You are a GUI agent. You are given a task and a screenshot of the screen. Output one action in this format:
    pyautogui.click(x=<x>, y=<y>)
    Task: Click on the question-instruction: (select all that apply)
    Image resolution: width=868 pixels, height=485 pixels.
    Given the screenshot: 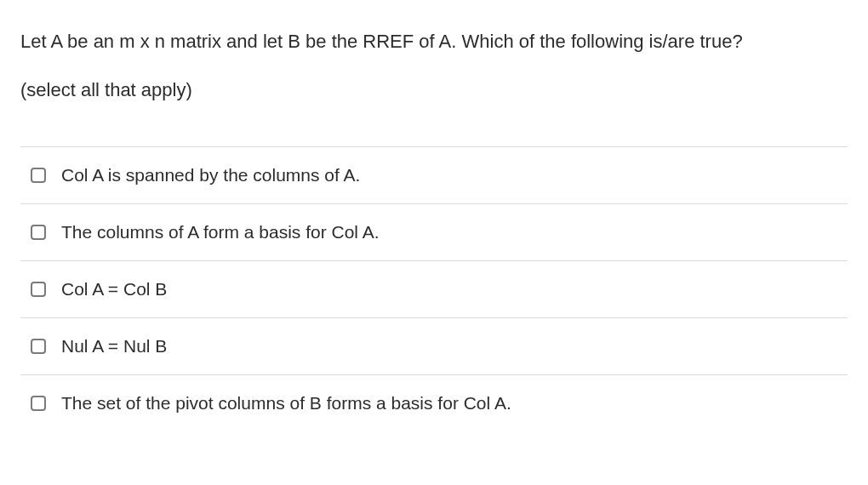 What is the action you would take?
    pyautogui.click(x=434, y=90)
    